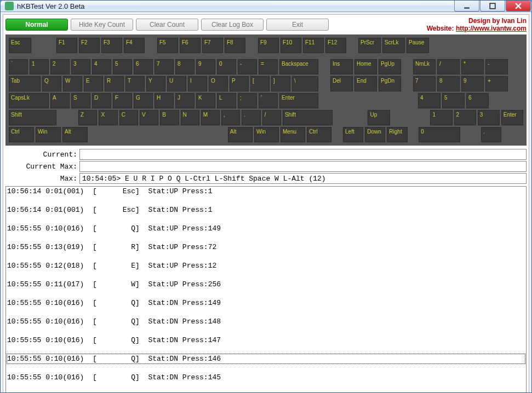 Image resolution: width=532 pixels, height=393 pixels. I want to click on key-f1: F1, so click(67, 45).